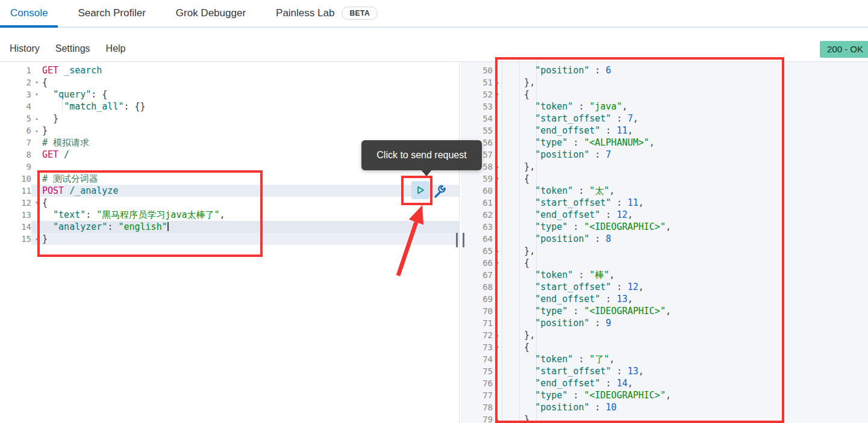  Describe the element at coordinates (573, 287) in the screenshot. I see `code-text: "start_offset" : 12,` at that location.